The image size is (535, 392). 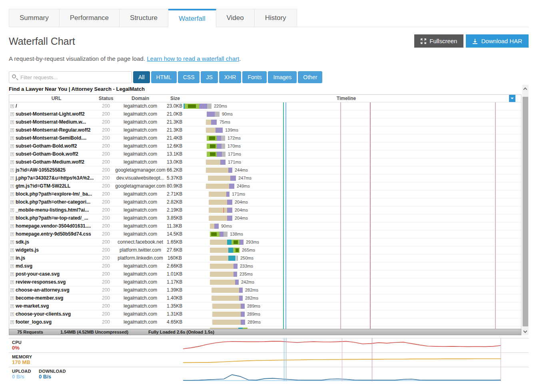 I want to click on request-timeline: 172ms, so click(x=352, y=138).